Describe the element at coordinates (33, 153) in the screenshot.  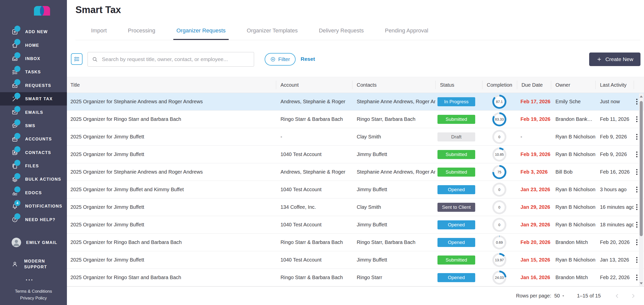
I see `sidebar-item-contacts: CONTACTS` at that location.